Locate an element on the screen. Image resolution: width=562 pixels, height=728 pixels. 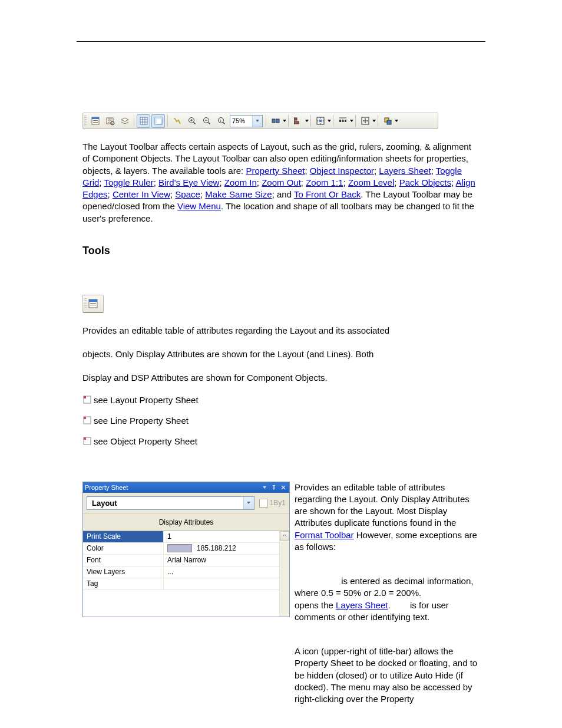
text: see Object Property Sheet is located at coordinates (146, 441).